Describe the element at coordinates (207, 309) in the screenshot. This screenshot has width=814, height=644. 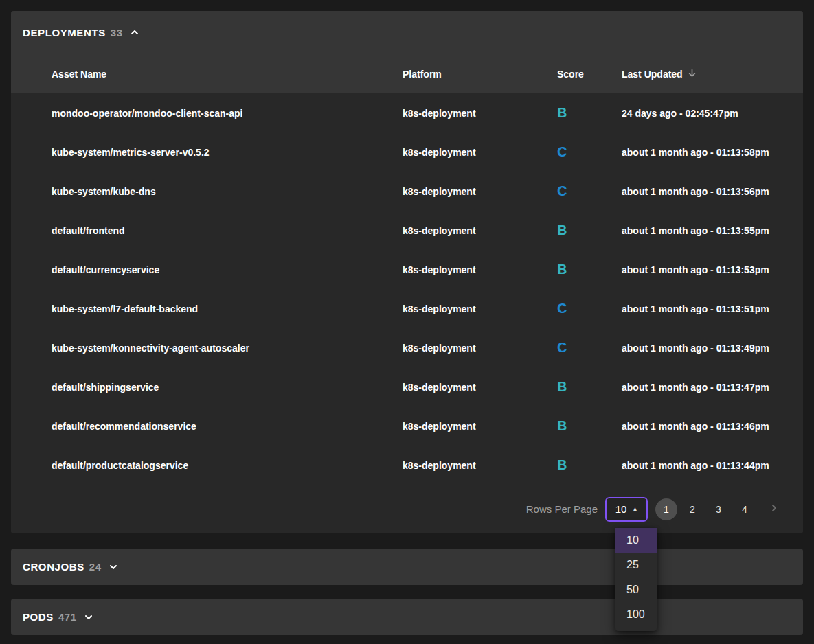
I see `asset-name: kube-system/l7-default-backend` at that location.